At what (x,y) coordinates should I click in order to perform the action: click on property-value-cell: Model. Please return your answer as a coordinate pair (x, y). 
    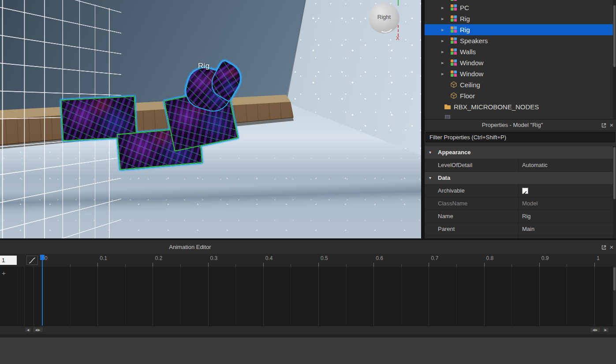
    Looking at the image, I should click on (567, 204).